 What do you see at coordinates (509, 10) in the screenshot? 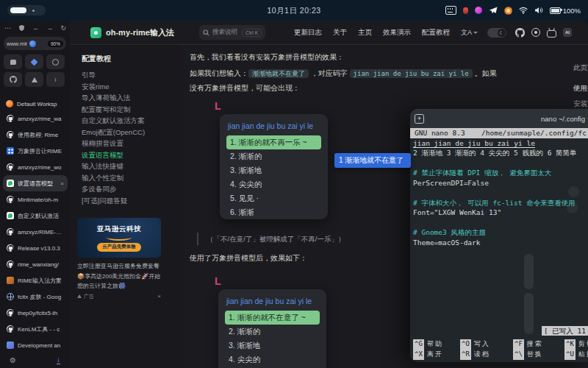
I see `tray-app-orange-icon` at bounding box center [509, 10].